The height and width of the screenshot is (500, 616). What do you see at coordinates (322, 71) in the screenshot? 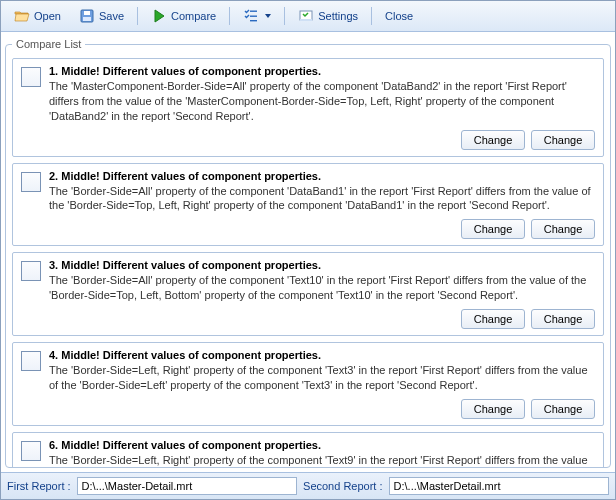
I see `entry-title: 1. Middle! Different values of component…` at bounding box center [322, 71].